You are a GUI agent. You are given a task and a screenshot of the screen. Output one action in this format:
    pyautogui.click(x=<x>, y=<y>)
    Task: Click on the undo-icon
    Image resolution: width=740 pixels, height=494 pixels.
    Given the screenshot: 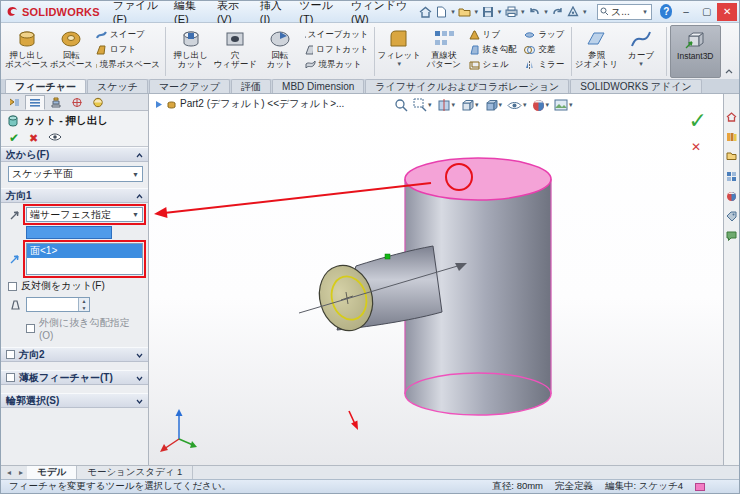 What is the action you would take?
    pyautogui.click(x=534, y=12)
    